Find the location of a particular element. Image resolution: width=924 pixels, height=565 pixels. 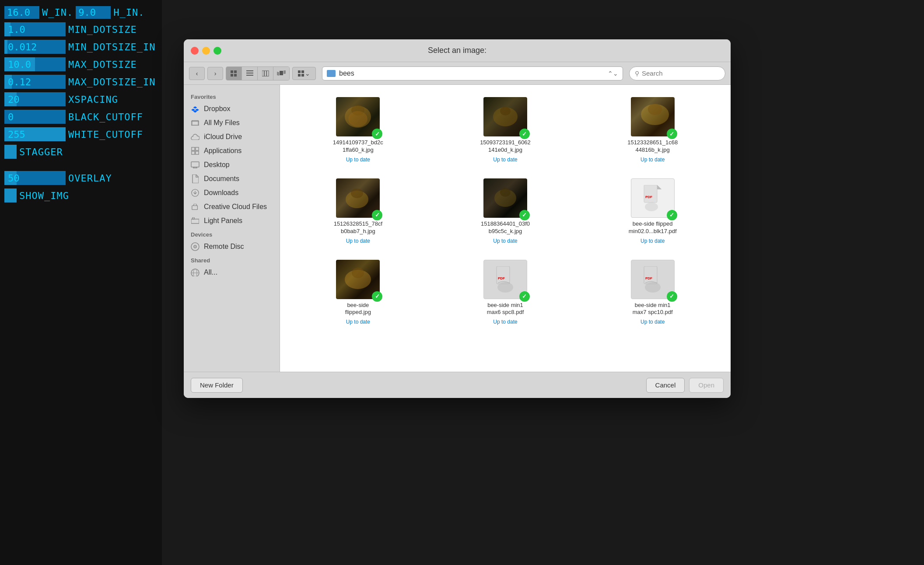

file-thumb-4: ✓ is located at coordinates (358, 198).